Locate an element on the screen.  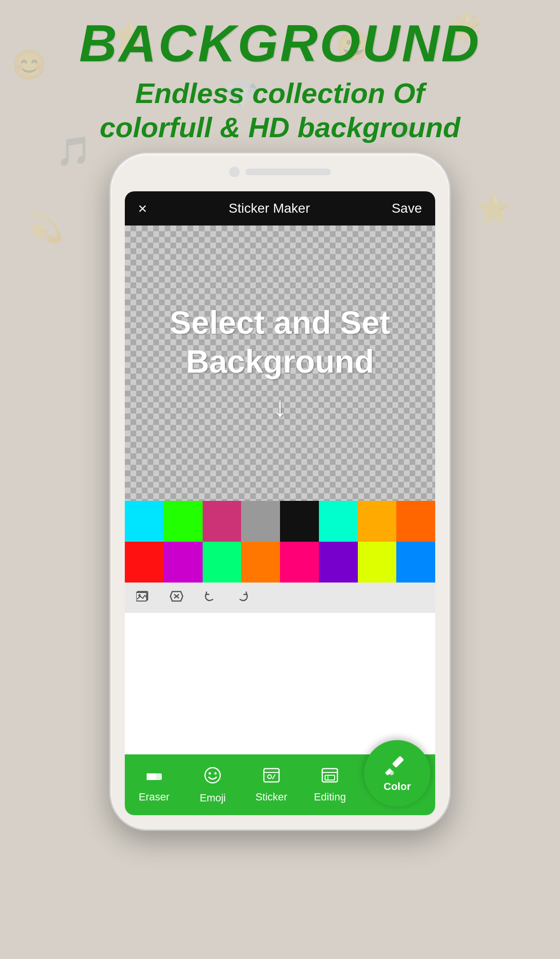
color-swatch-darkorange is located at coordinates (261, 562).